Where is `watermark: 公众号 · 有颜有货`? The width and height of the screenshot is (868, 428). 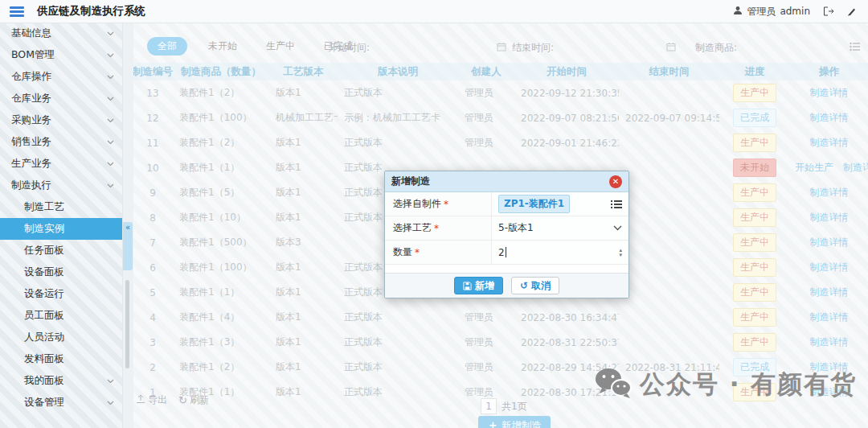 watermark: 公众号 · 有颜有货 is located at coordinates (726, 385).